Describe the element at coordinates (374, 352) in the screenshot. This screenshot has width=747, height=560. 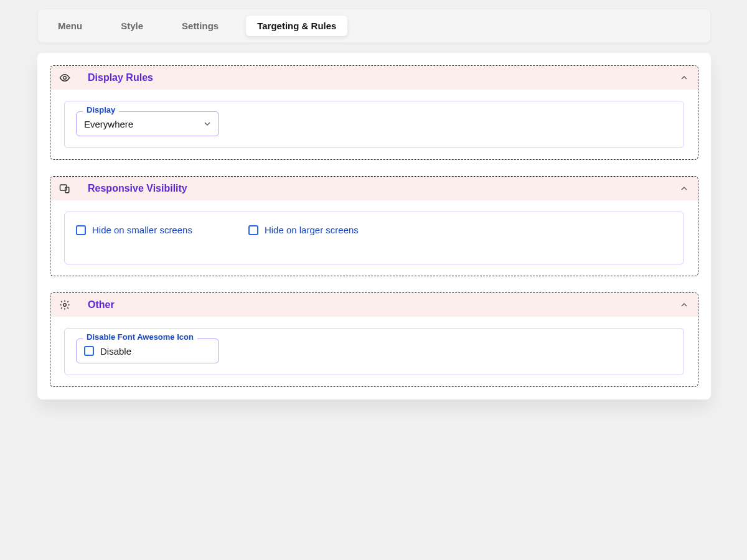
I see `section-body-other: Disable` at that location.